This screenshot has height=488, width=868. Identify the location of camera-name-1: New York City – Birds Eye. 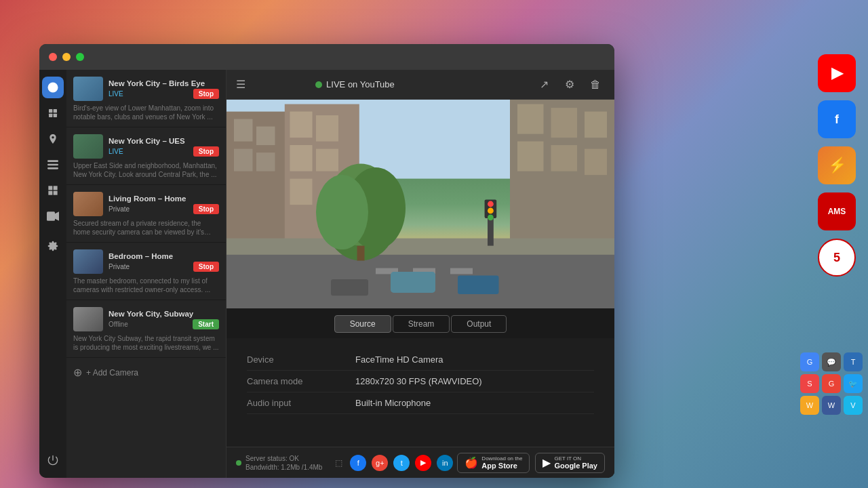
(164, 83).